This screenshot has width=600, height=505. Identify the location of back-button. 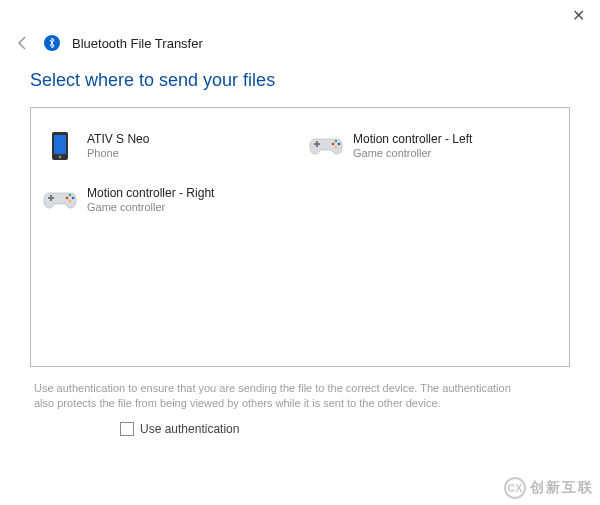
(23, 43).